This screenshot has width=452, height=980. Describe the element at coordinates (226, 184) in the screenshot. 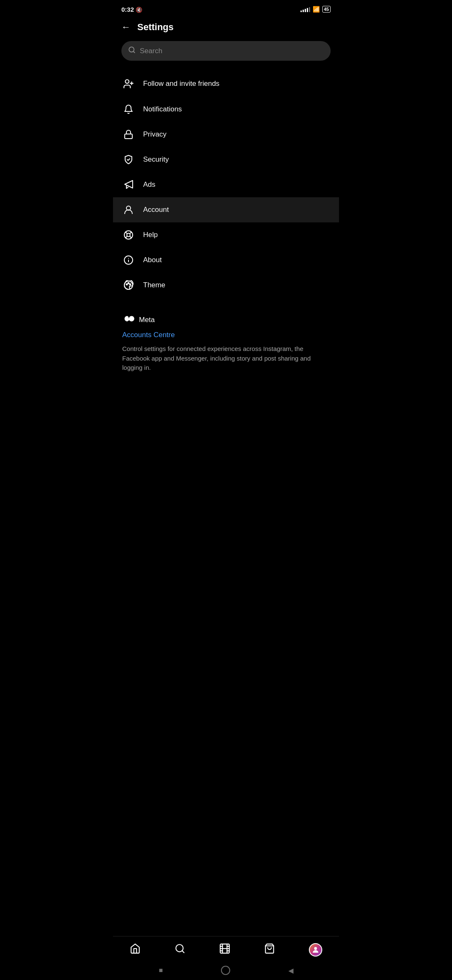

I see `settings-list: Follow and invite friends Notifications …` at that location.